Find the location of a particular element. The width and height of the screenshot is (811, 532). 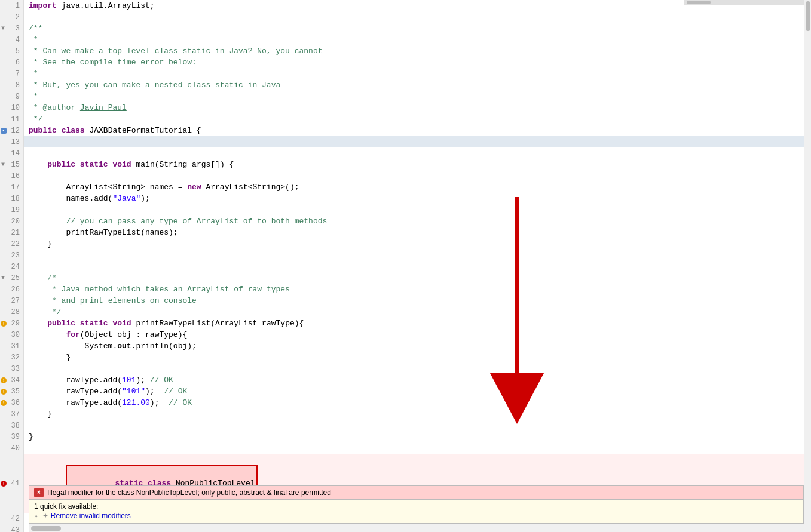

line-num-20: 20 is located at coordinates (16, 222).